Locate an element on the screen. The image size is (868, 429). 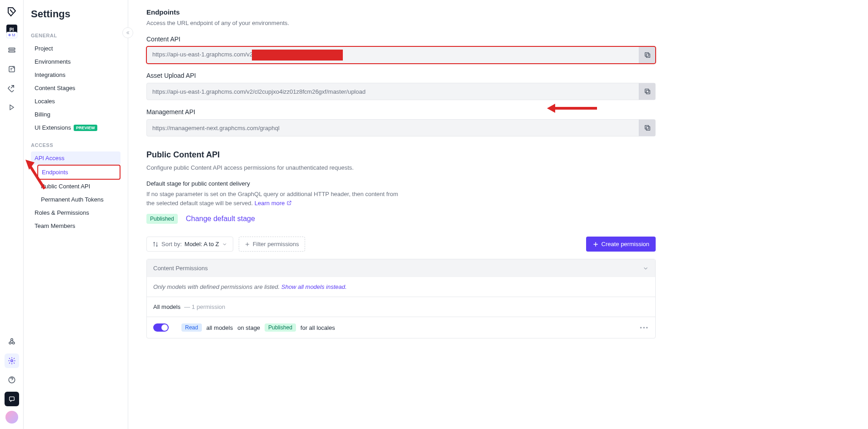
external-link-icon is located at coordinates (289, 203).